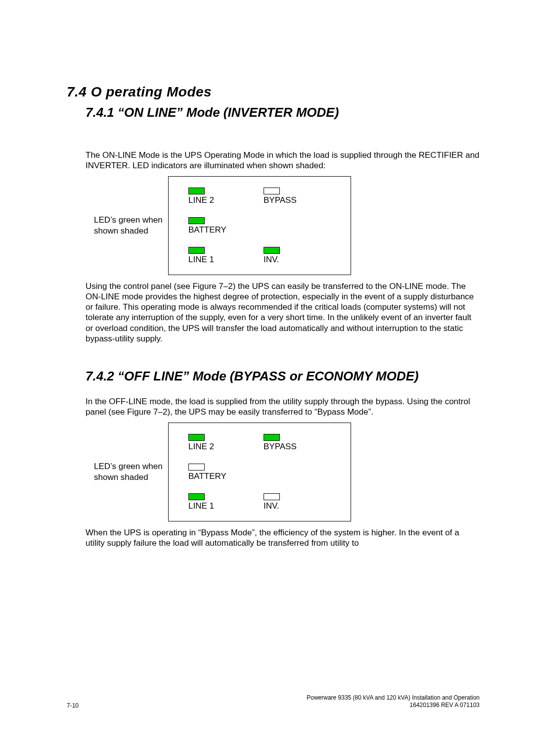 Image resolution: width=534 pixels, height=756 pixels. Describe the element at coordinates (131, 472) in the screenshot. I see `diagram-2-note: LED’s green when shown shaded` at that location.